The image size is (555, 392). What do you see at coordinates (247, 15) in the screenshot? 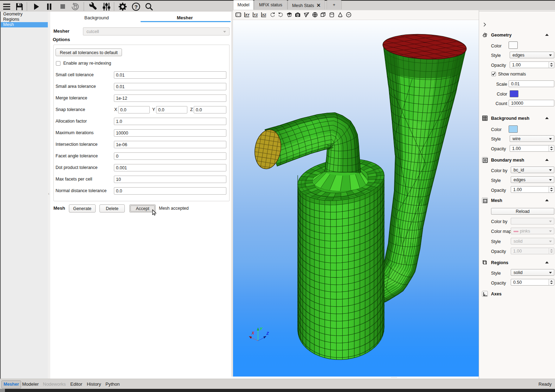
I see `svg-text: XY` at bounding box center [247, 15].